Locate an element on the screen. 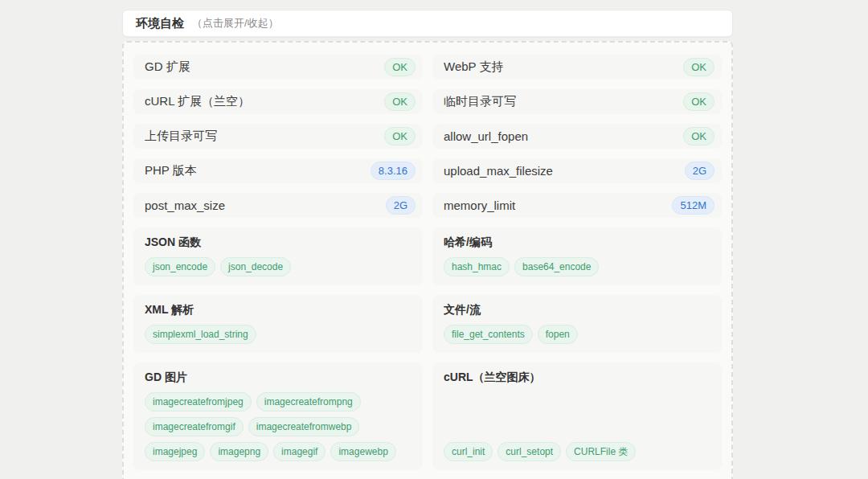 This screenshot has height=479, width=868. check-item: memory_limit 512M is located at coordinates (577, 206).